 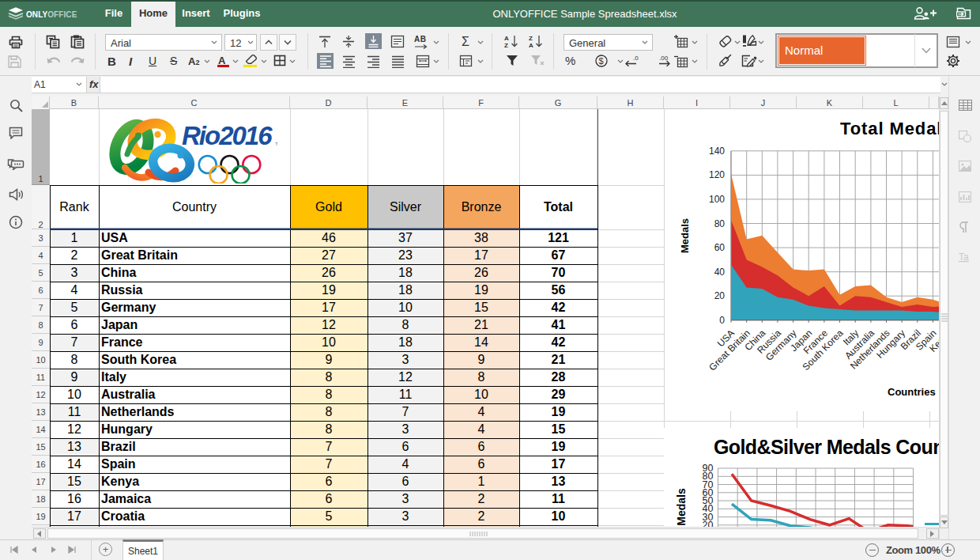 I want to click on svg-text: 140, so click(x=717, y=151).